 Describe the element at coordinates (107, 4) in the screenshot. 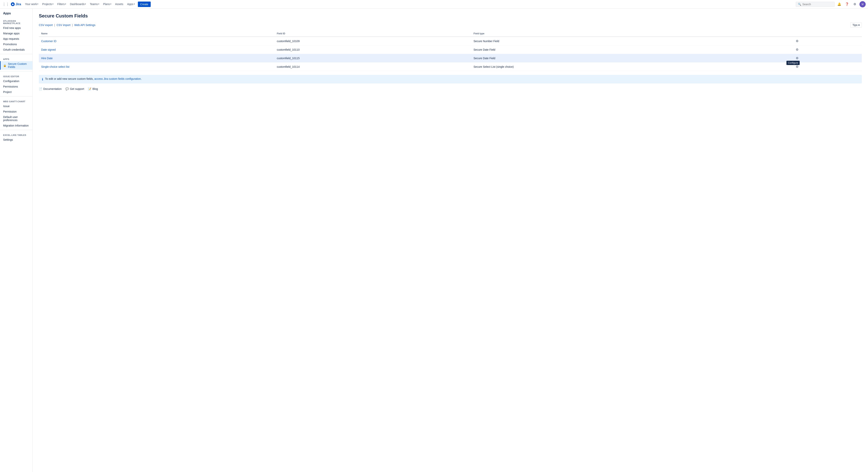

I see `nav-plans: Plans ▾` at that location.